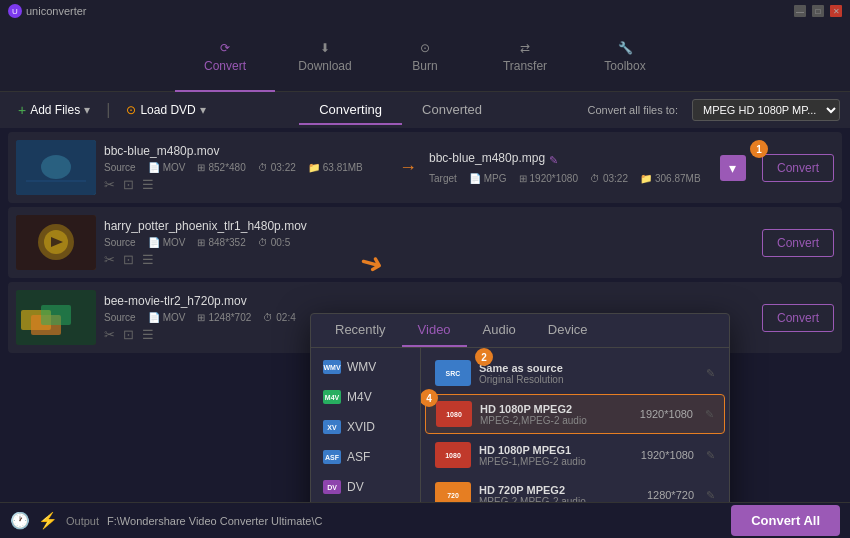  I want to click on source-res-2: ⊞ 848*352, so click(221, 242).